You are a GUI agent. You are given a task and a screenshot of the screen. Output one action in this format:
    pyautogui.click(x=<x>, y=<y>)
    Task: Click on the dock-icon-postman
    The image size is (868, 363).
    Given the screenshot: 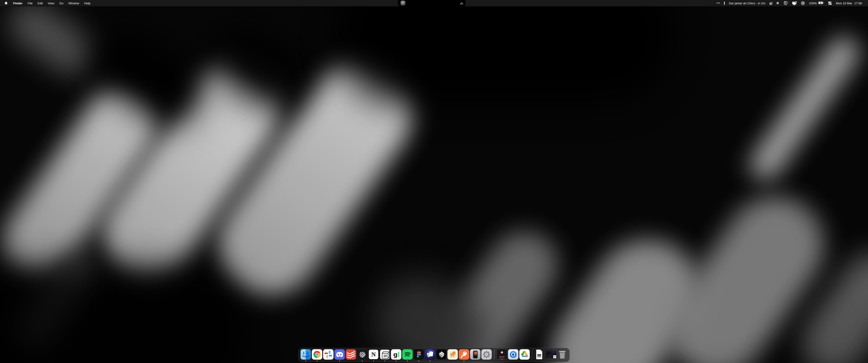 What is the action you would take?
    pyautogui.click(x=464, y=354)
    